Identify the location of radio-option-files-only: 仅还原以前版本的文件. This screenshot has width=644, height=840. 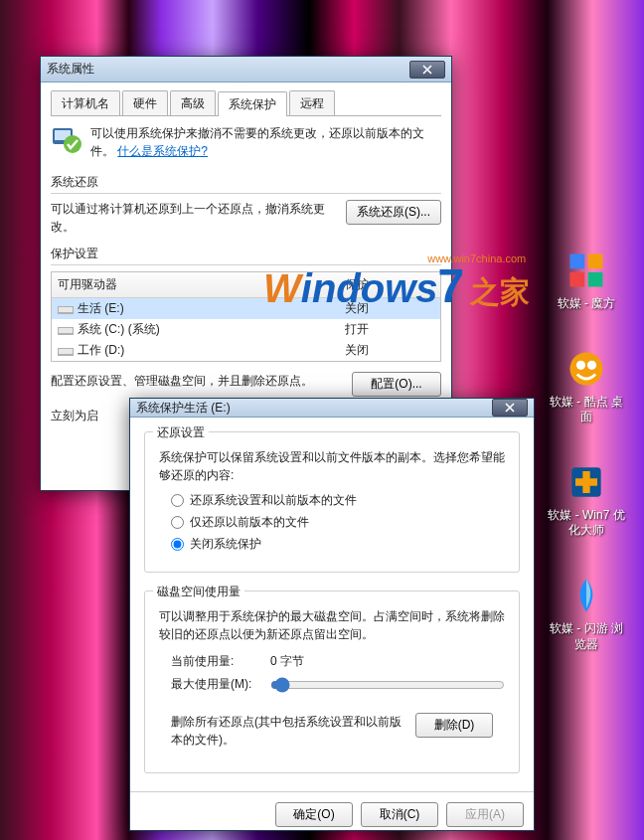
(338, 523).